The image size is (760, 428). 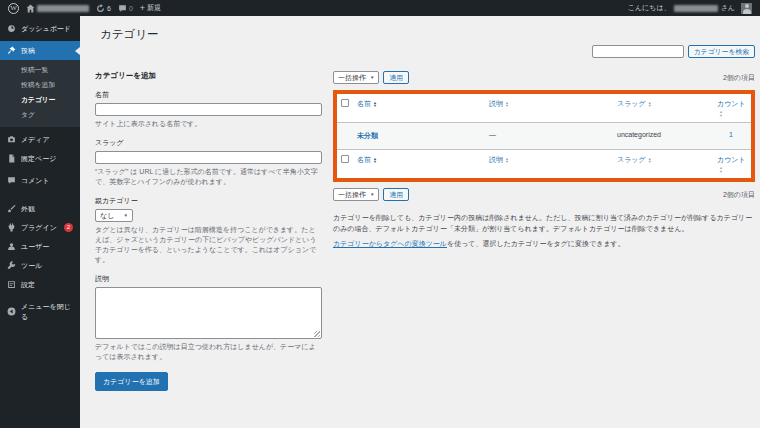 I want to click on greeting-suffix: さん, so click(x=728, y=8).